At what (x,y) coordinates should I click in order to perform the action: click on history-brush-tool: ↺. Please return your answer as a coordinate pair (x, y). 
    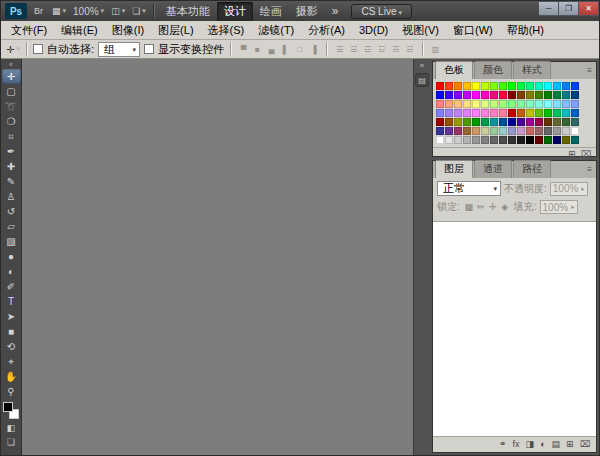
    Looking at the image, I should click on (12, 212).